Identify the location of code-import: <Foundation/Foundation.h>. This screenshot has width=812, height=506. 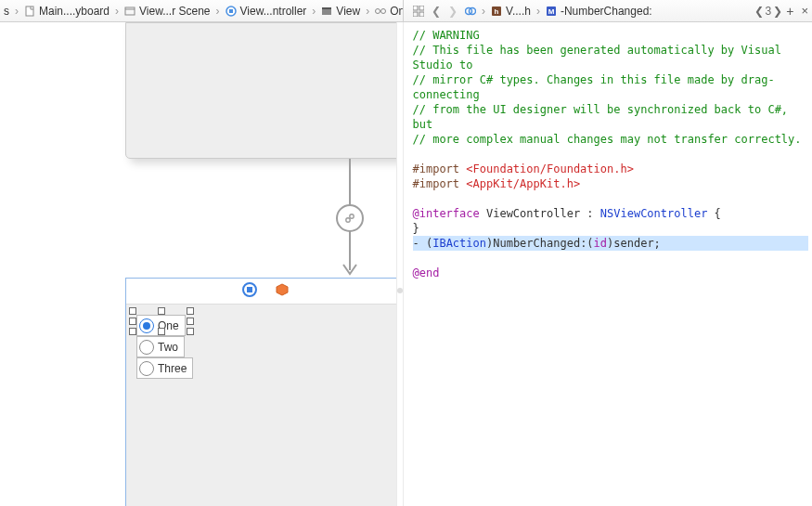
(549, 169).